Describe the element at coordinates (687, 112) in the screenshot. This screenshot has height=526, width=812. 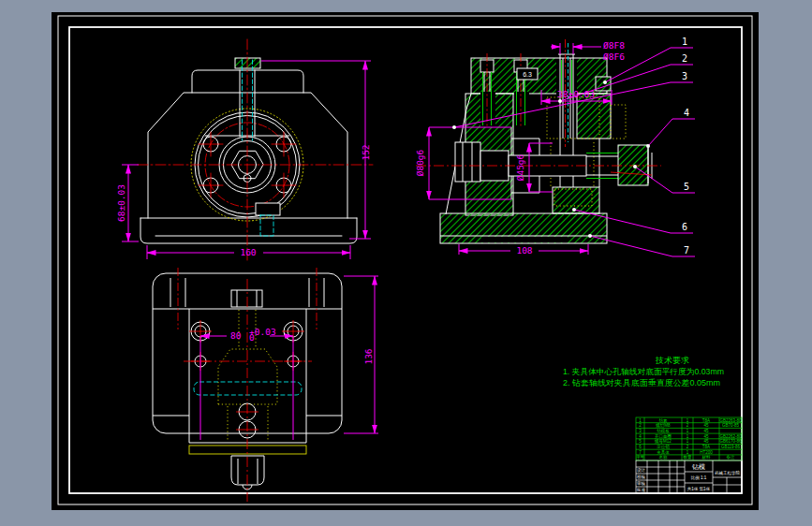
I see `balloon-4: 4` at that location.